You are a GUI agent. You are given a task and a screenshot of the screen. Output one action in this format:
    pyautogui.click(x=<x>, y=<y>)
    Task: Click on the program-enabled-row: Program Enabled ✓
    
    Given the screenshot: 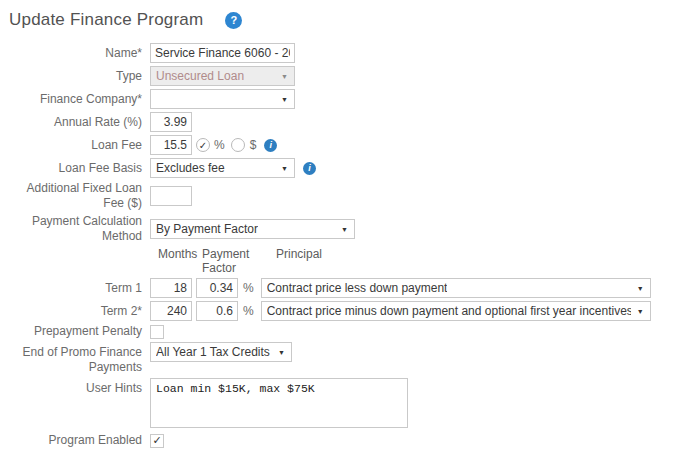 What is the action you would take?
    pyautogui.click(x=348, y=440)
    